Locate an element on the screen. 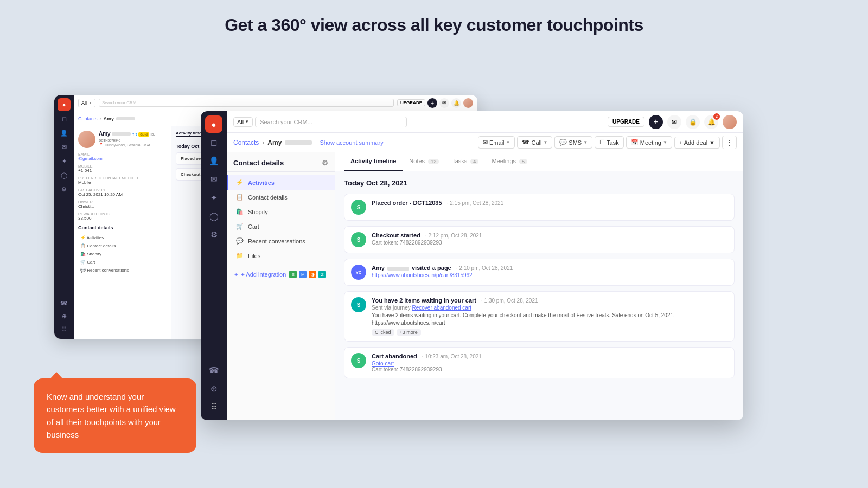 Image resolution: width=868 pixels, height=488 pixels. section-title-sm: Contact details is located at coordinates (123, 228).